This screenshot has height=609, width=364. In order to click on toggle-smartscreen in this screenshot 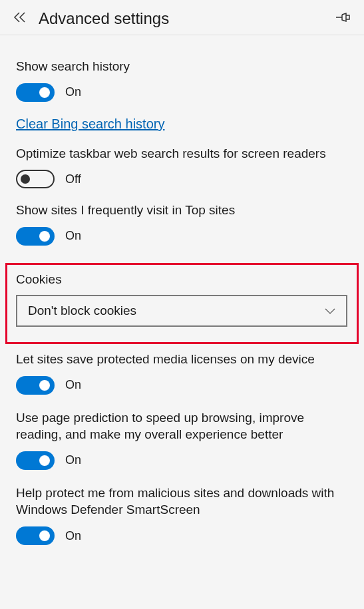, I will do `click(35, 536)`.